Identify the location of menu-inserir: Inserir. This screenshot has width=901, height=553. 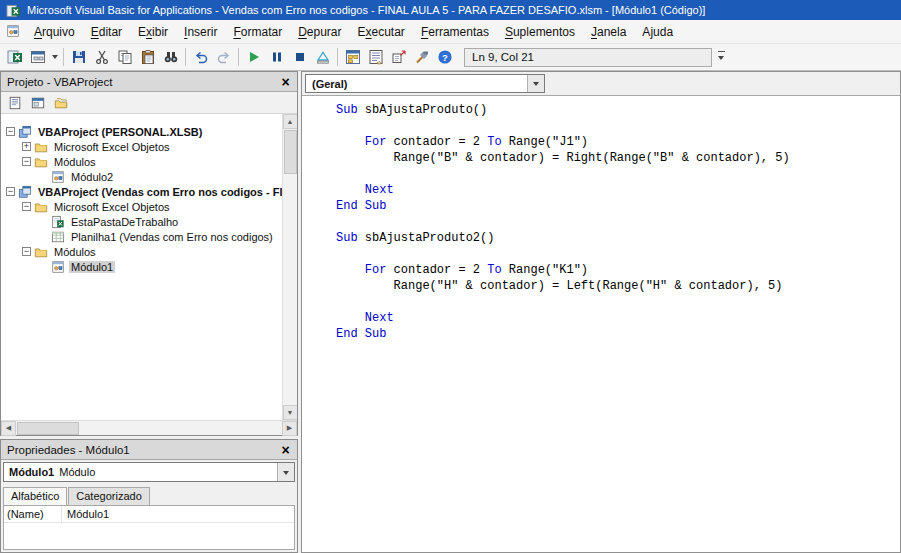
(200, 32).